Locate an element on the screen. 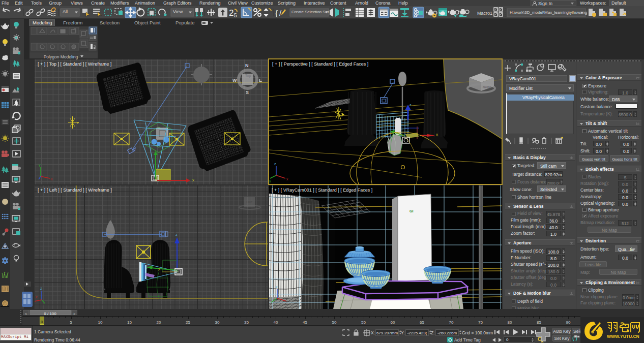  svg-text: S is located at coordinates (247, 92).